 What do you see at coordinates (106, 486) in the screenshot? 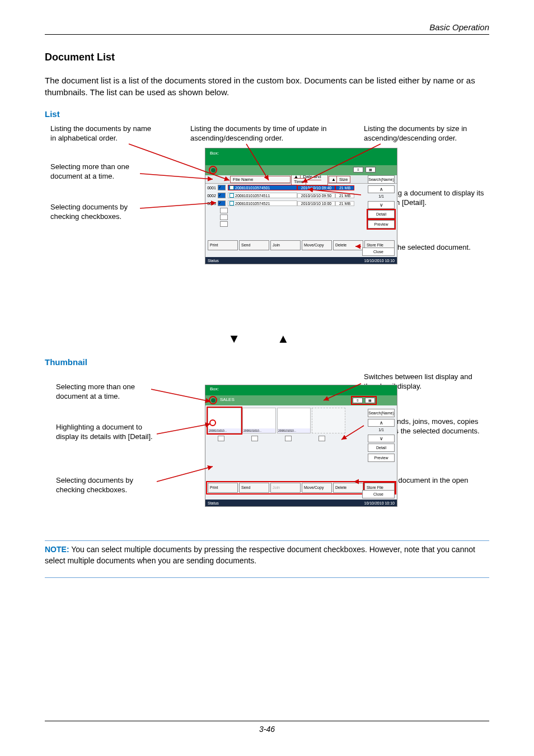
I see `callout-thumb-checks: Selecting documents by checking checkbox…` at bounding box center [106, 486].